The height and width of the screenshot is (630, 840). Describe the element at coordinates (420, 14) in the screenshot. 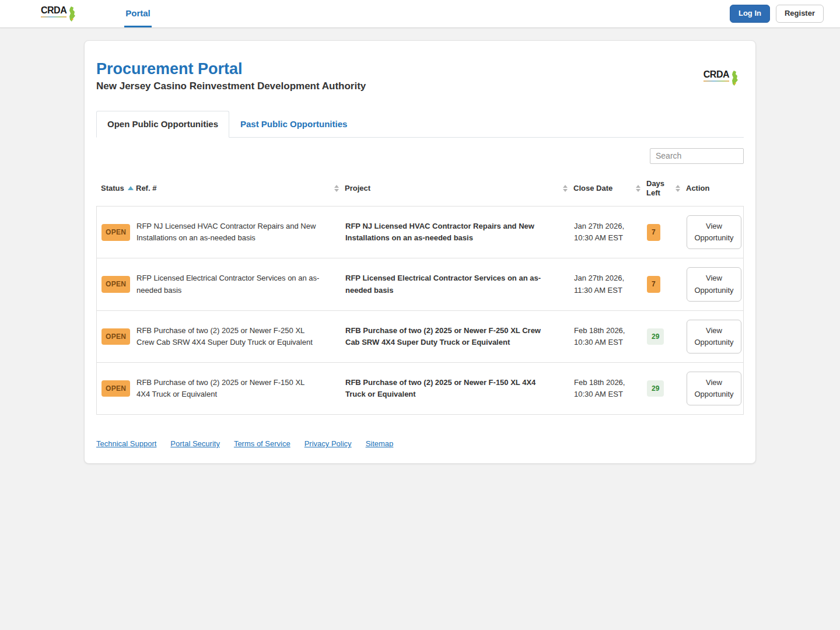

I see `top-navbar: CRDA Portal Log In Register` at that location.